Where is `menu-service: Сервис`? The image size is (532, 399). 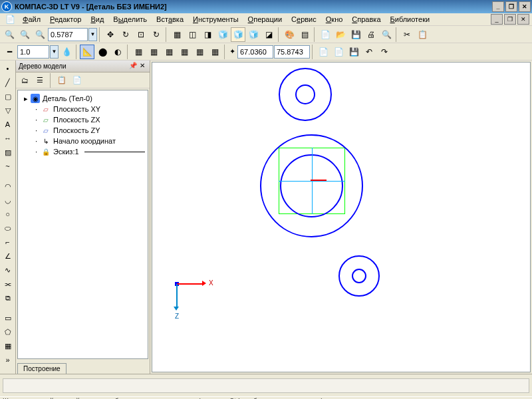 menu-service: Сервис is located at coordinates (304, 19).